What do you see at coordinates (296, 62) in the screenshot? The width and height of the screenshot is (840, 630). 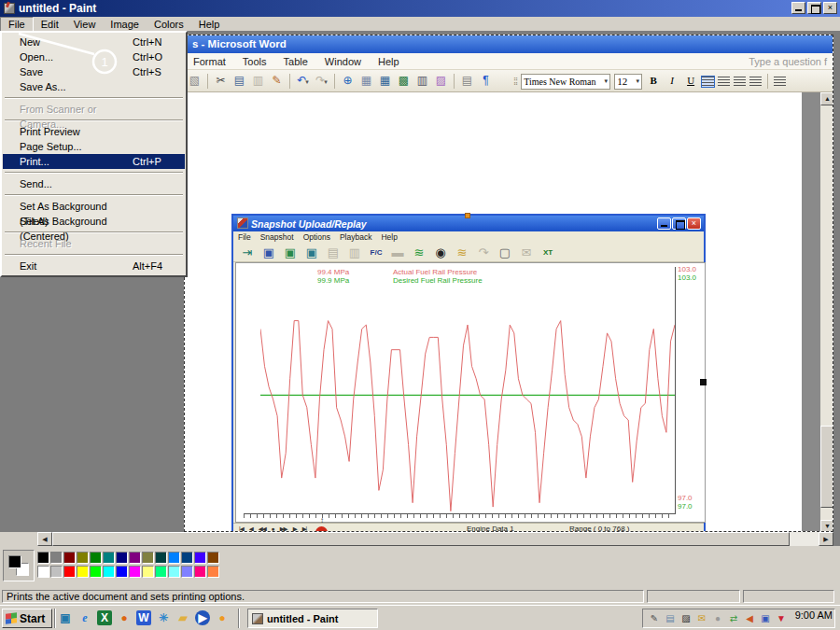 I see `word-menu-table: Table` at bounding box center [296, 62].